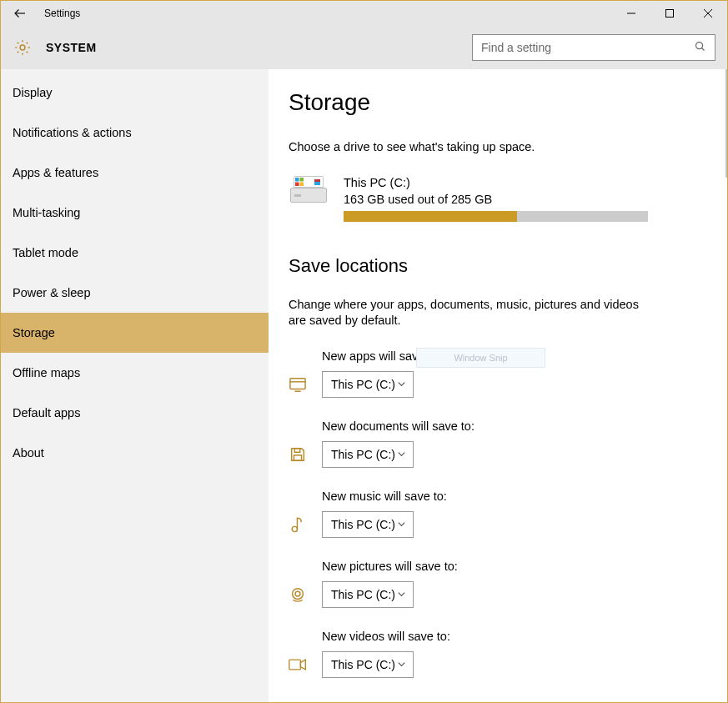 The width and height of the screenshot is (728, 703). I want to click on storage-heading: Storage, so click(498, 103).